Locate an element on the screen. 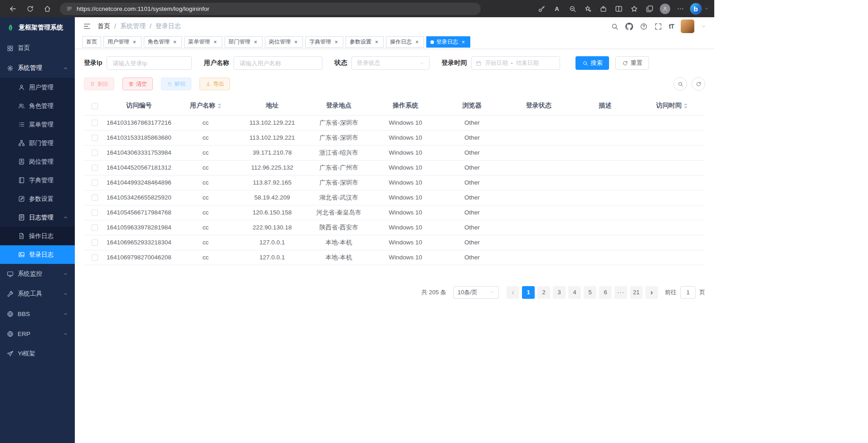 The height and width of the screenshot is (443, 868). tab-param-settings: 参数设置× is located at coordinates (365, 42).